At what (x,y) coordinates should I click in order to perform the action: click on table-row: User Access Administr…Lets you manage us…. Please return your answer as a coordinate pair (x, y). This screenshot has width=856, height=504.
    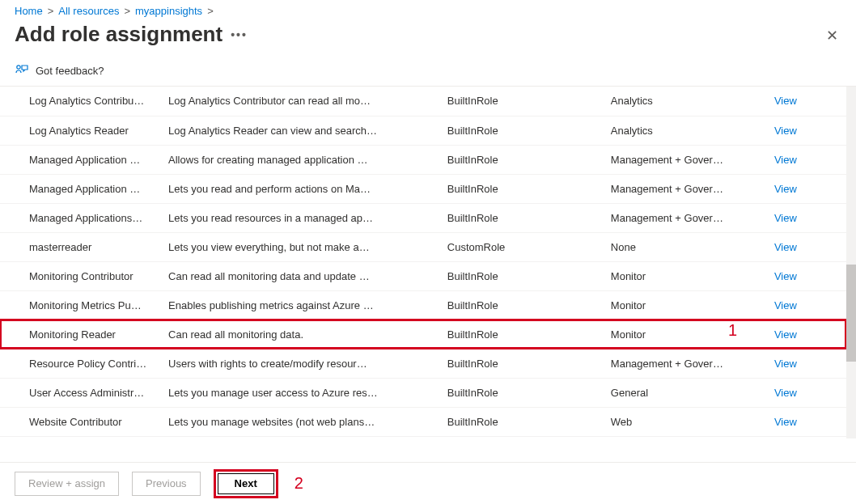
    Looking at the image, I should click on (423, 392).